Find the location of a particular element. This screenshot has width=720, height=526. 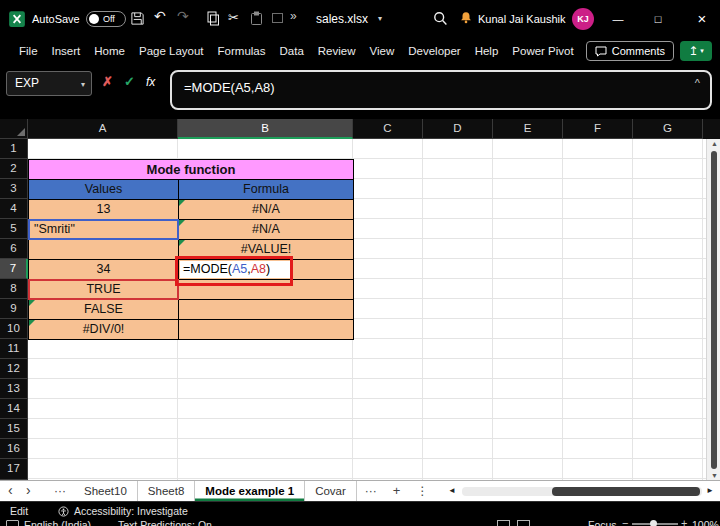

notification-bell-icon is located at coordinates (466, 18).